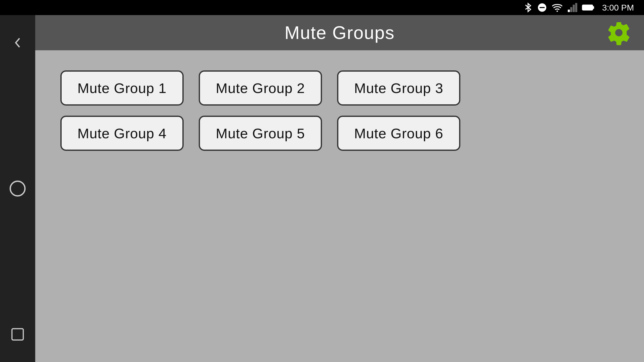 Image resolution: width=644 pixels, height=362 pixels. Describe the element at coordinates (18, 43) in the screenshot. I see `back-icon` at that location.